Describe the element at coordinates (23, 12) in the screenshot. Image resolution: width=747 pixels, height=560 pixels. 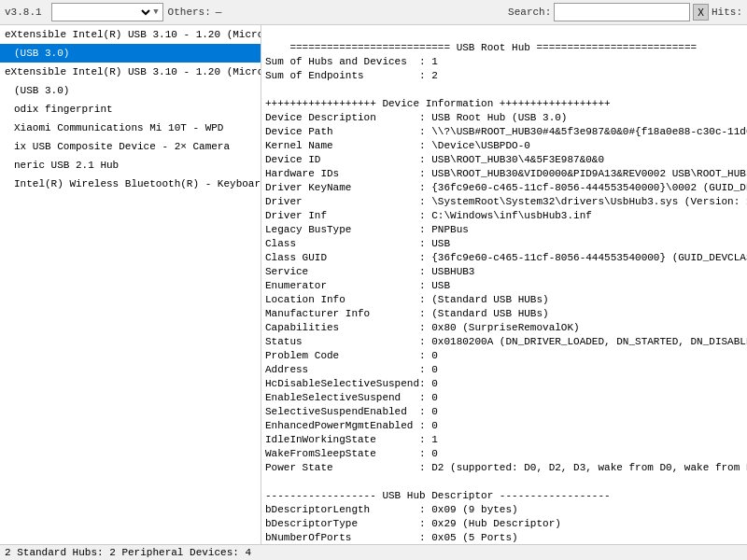
I see `version-label: v3.8.1` at that location.